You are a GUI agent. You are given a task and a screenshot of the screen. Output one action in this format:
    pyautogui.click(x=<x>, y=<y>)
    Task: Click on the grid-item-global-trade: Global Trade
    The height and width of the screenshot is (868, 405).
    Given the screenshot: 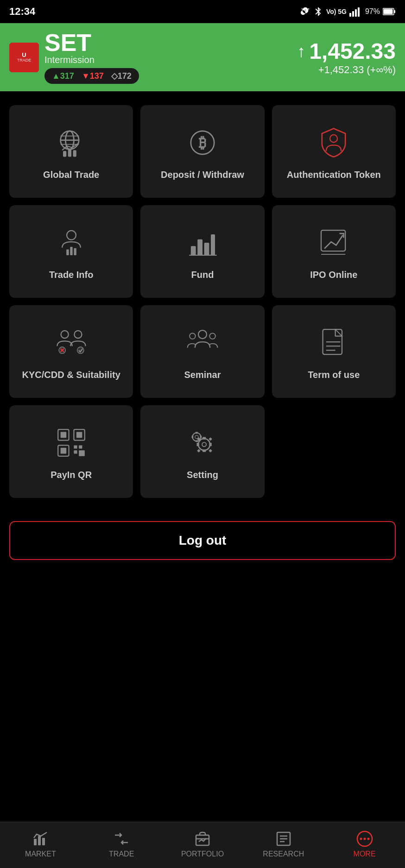 What is the action you would take?
    pyautogui.click(x=71, y=151)
    